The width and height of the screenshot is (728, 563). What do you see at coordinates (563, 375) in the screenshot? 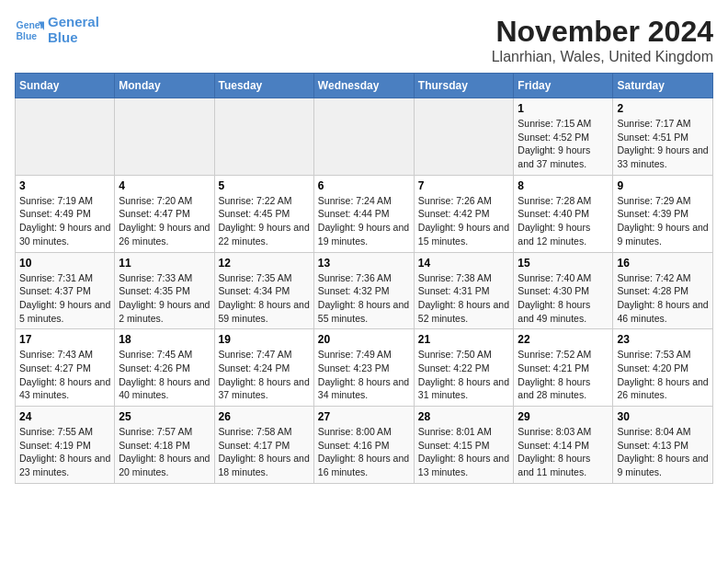
I see `day-info: Sunrise: 7:52 AM Sunset: 4:21 PM Dayligh…` at bounding box center [563, 375].